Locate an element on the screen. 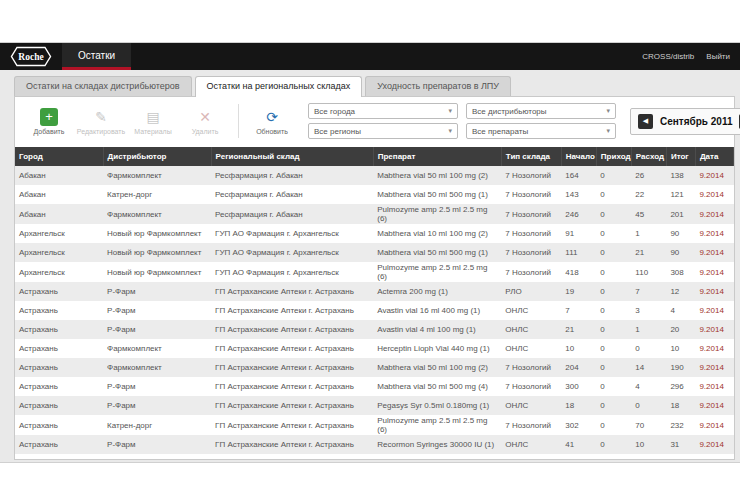 This screenshot has width=740, height=500. filter-drugs: Все препараты▾ is located at coordinates (541, 131).